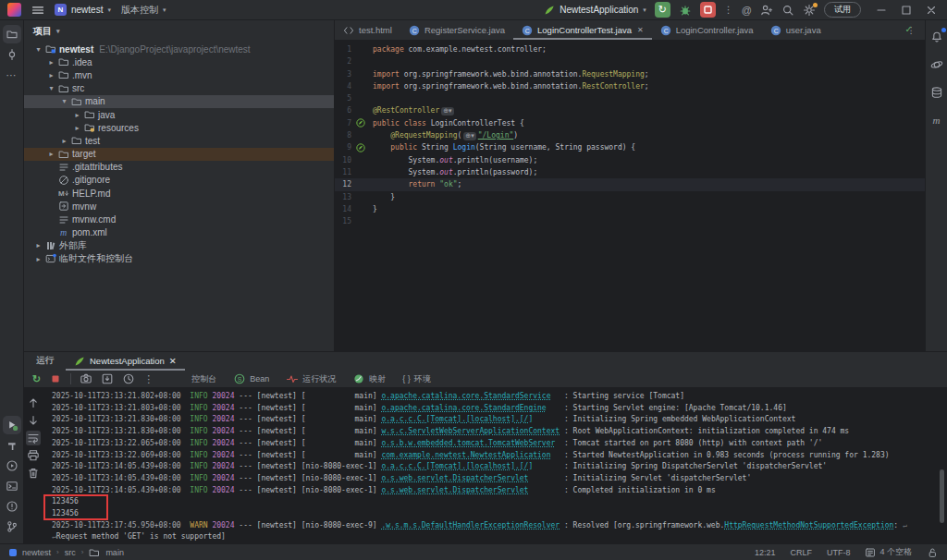 Image resolution: width=947 pixels, height=560 pixels. I want to click on editor-tab: CRegisterService.java, so click(457, 30).